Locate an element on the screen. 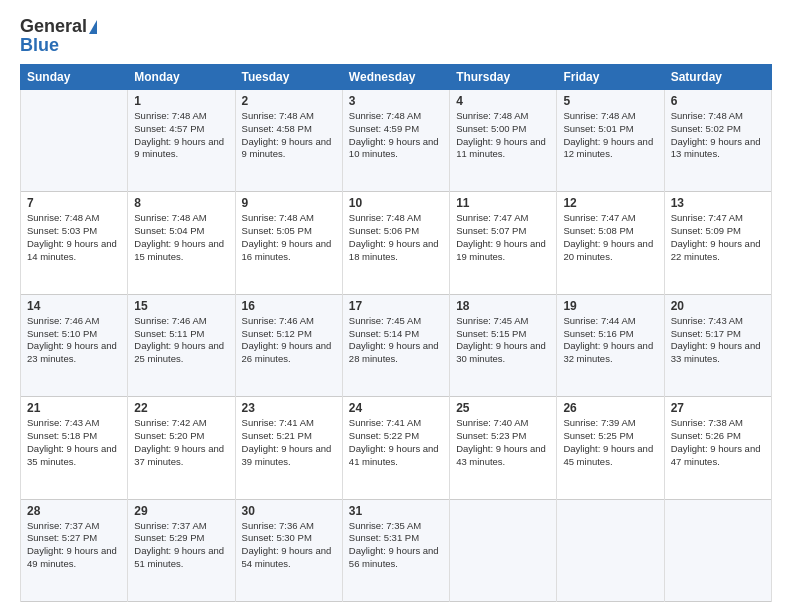 This screenshot has height=612, width=792. calendar-cell: 12 Sunrise: 7:47 AMSunset: 5:08 PMDaylig… is located at coordinates (610, 243).